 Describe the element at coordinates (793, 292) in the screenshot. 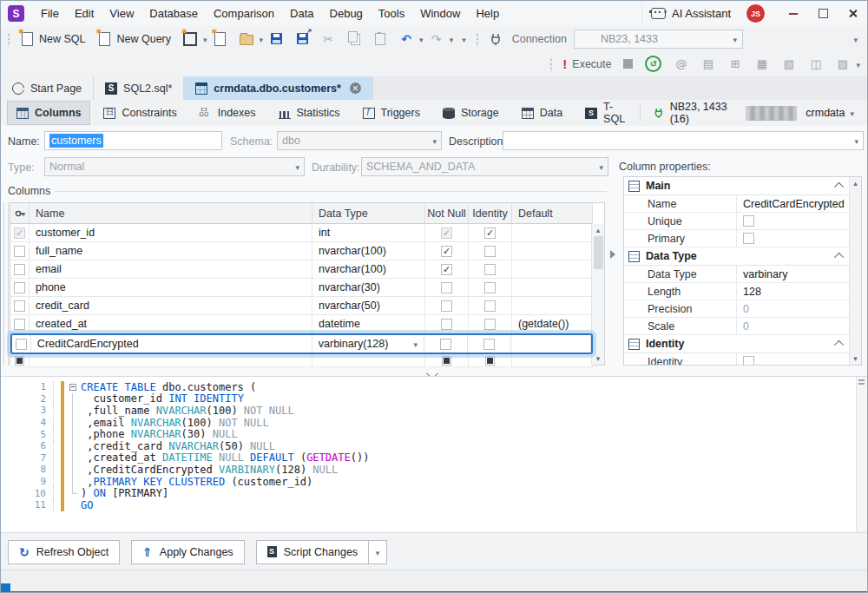

I see `property-value: 128` at that location.